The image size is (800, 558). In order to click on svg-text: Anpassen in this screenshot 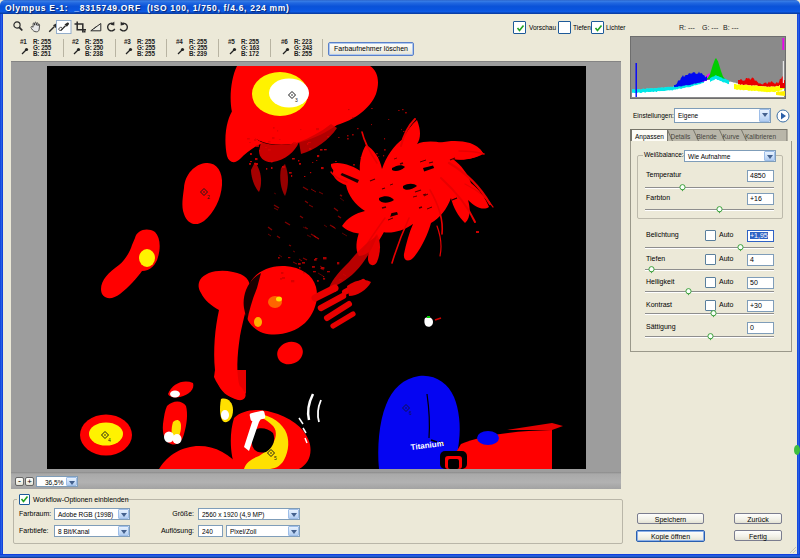, I will do `click(650, 137)`.